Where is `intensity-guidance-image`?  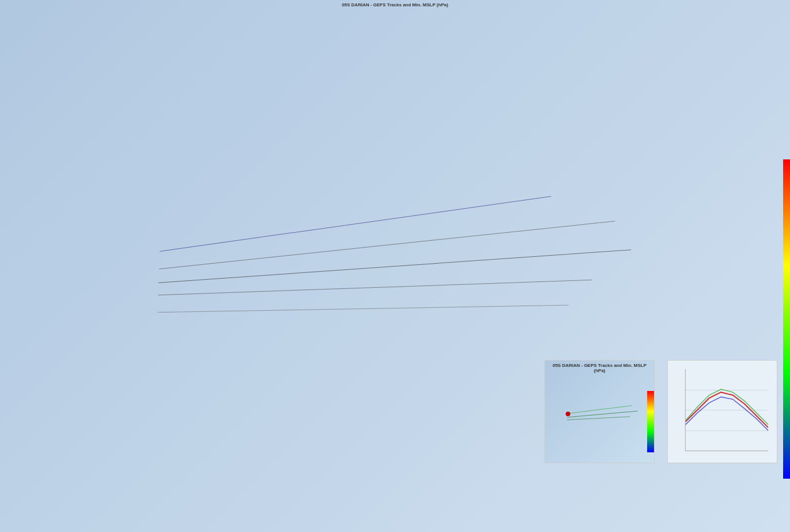
intensity-guidance-image is located at coordinates (722, 412).